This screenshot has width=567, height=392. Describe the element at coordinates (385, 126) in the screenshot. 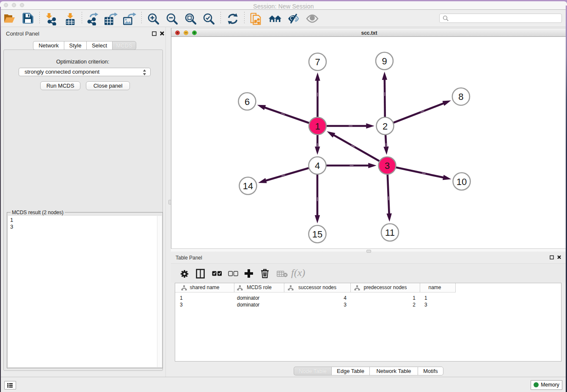

I see `svg-text: 2` at that location.